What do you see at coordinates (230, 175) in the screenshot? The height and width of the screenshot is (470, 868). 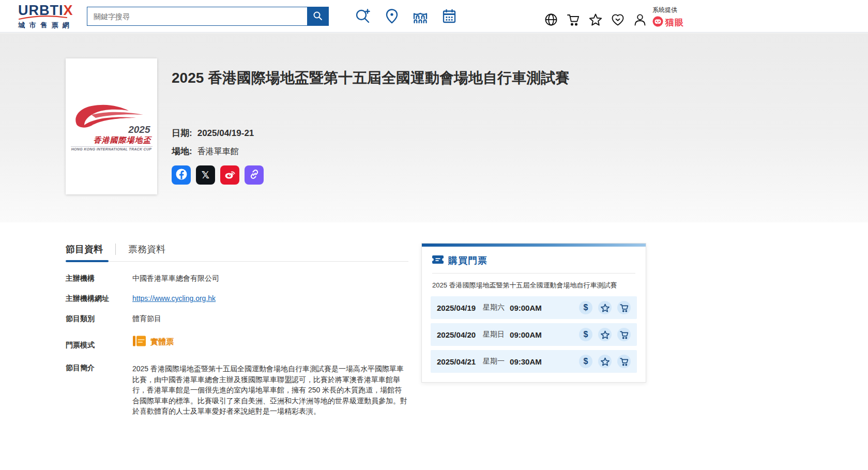 I see `weibo-share-button` at bounding box center [230, 175].